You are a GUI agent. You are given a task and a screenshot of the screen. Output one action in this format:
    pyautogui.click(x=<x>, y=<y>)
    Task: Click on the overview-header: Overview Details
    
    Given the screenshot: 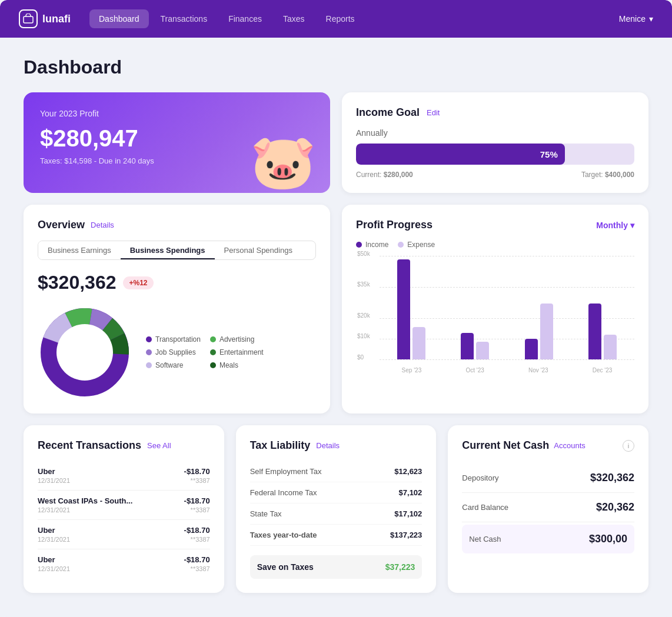 What is the action you would take?
    pyautogui.click(x=177, y=225)
    